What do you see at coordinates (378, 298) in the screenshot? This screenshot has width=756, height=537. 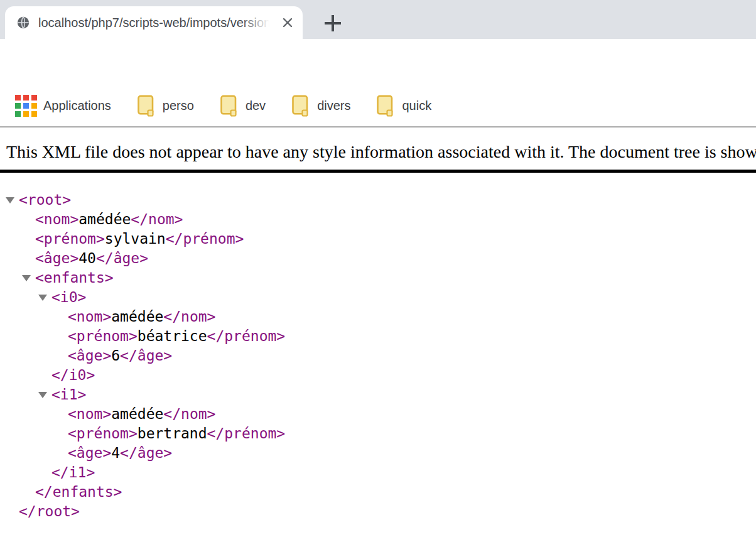 I see `xml-line: <i0>` at bounding box center [378, 298].